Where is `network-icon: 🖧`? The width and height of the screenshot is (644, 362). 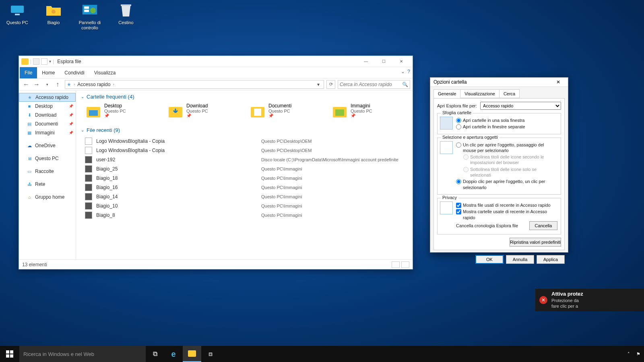
network-icon: 🖧 is located at coordinates (29, 184).